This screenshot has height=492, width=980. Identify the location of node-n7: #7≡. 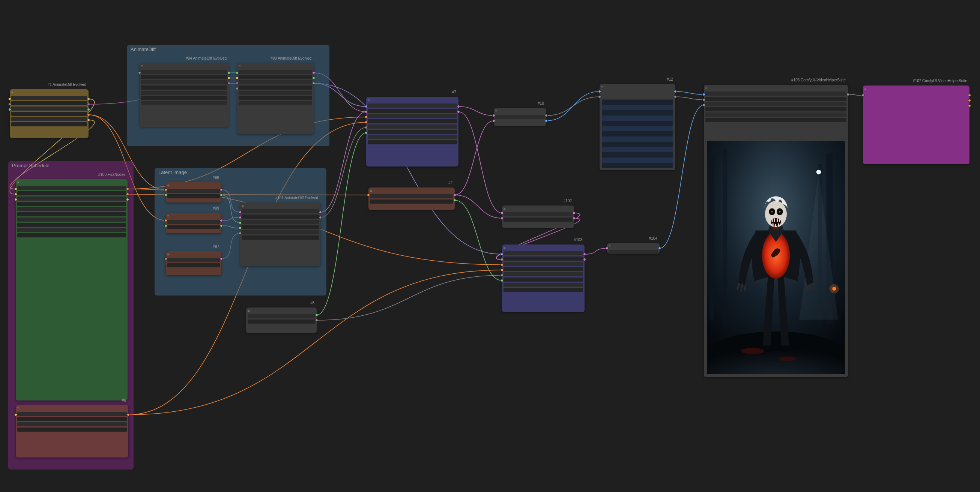
(412, 132).